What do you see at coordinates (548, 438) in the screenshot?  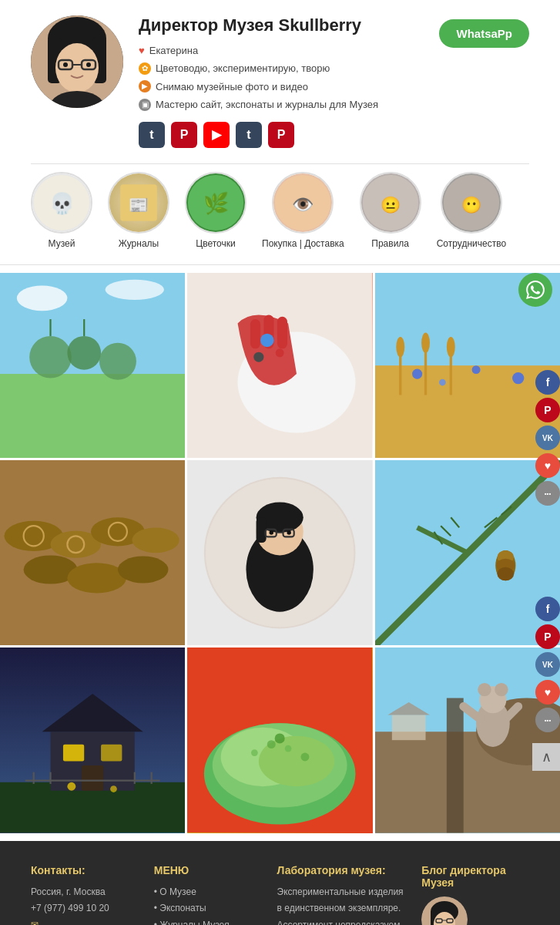 I see `right-social-sidebar: f P VK ♥ •••` at bounding box center [548, 438].